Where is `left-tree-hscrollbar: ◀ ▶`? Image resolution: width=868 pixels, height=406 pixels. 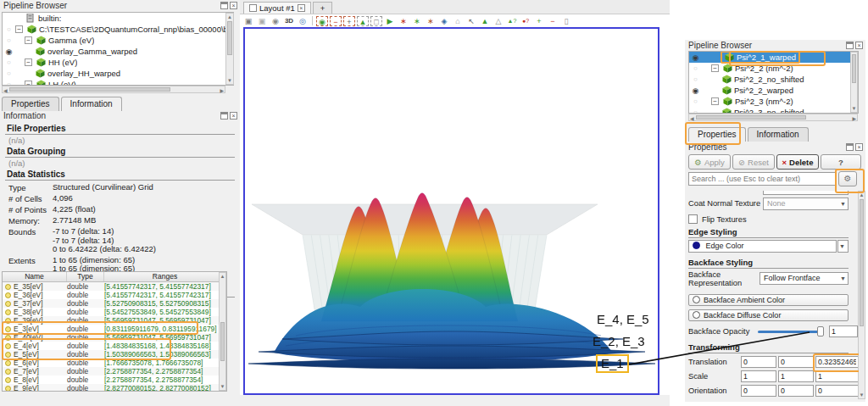
left-tree-hscrollbar: ◀ ▶ is located at coordinates (114, 90).